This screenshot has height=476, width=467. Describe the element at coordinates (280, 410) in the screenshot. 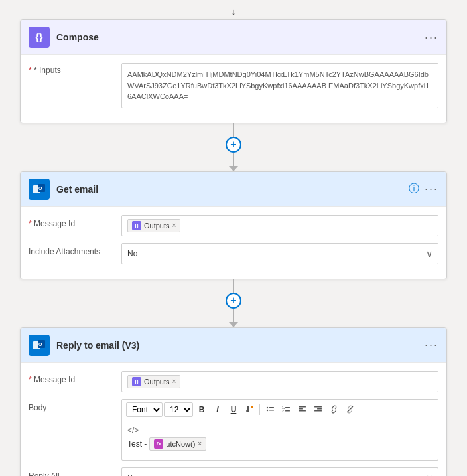

I see `editor-toolbar: Font 12 B I U` at that location.